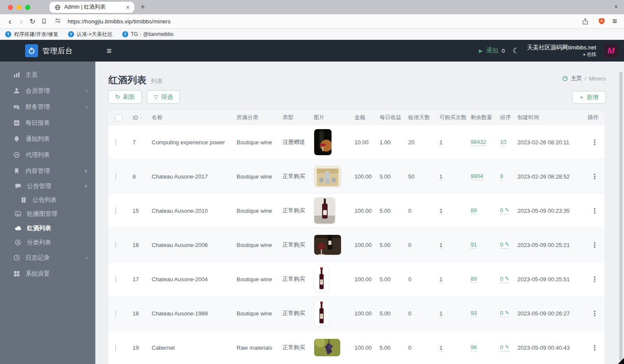  Describe the element at coordinates (601, 21) in the screenshot. I see `brave-shield-icon` at that location.